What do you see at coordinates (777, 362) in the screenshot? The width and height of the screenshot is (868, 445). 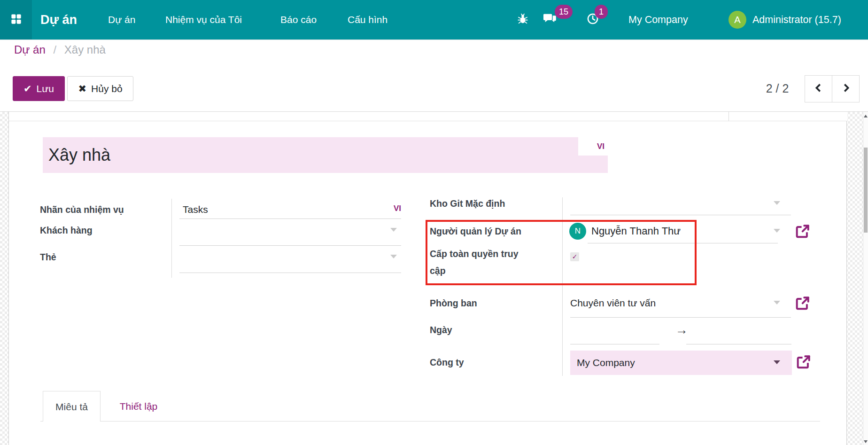 I see `caret-down-icon-company` at bounding box center [777, 362].